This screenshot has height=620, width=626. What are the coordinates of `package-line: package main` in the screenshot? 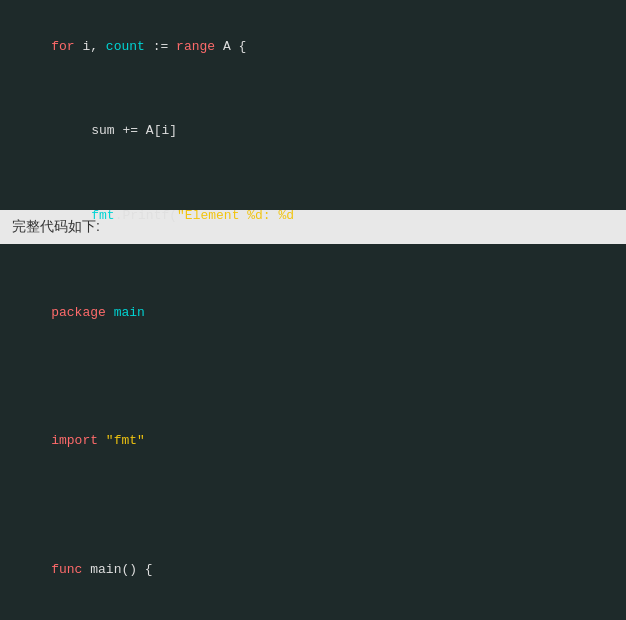 It's located at (313, 313).